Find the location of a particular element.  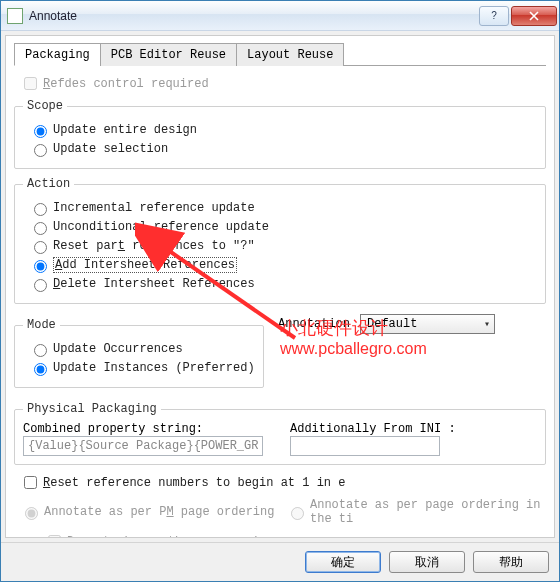

scope-group: Scope Update entire design Update select… is located at coordinates (280, 134).